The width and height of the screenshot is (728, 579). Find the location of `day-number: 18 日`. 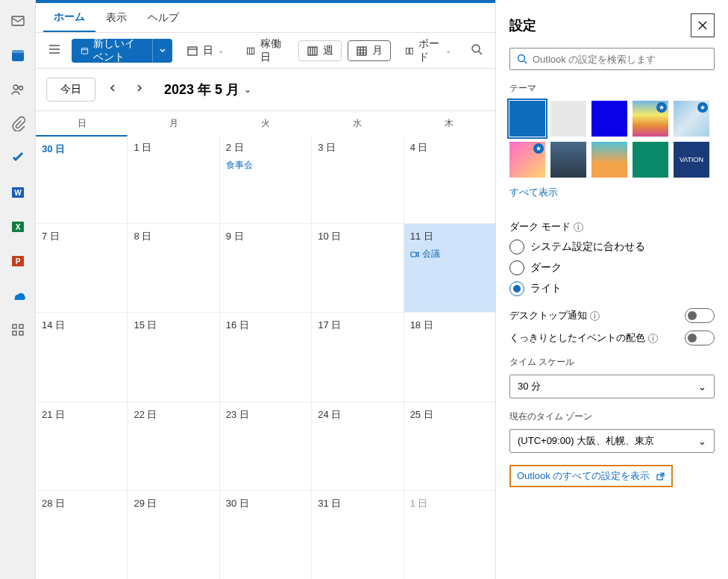

day-number: 18 日 is located at coordinates (450, 325).